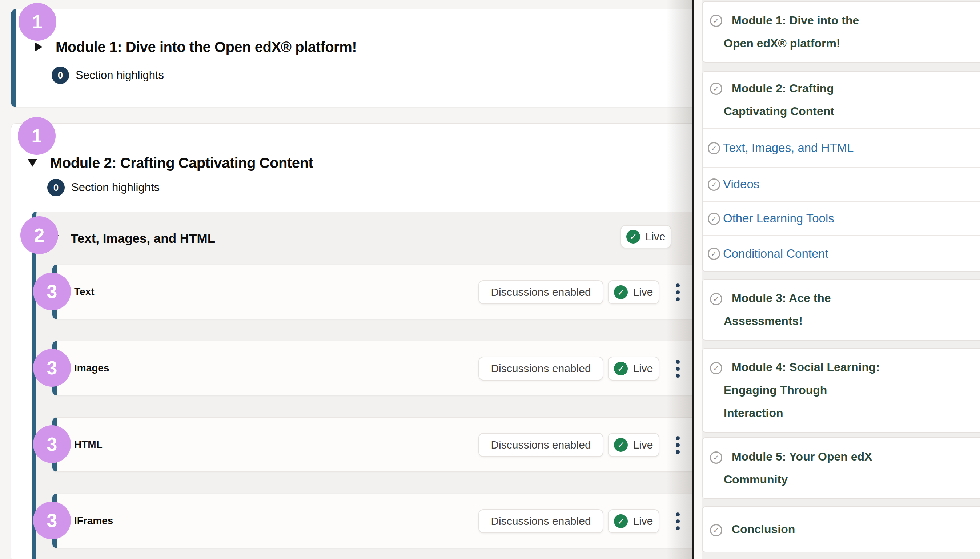 The image size is (980, 559). What do you see at coordinates (92, 368) in the screenshot?
I see `unit-title: Images` at bounding box center [92, 368].